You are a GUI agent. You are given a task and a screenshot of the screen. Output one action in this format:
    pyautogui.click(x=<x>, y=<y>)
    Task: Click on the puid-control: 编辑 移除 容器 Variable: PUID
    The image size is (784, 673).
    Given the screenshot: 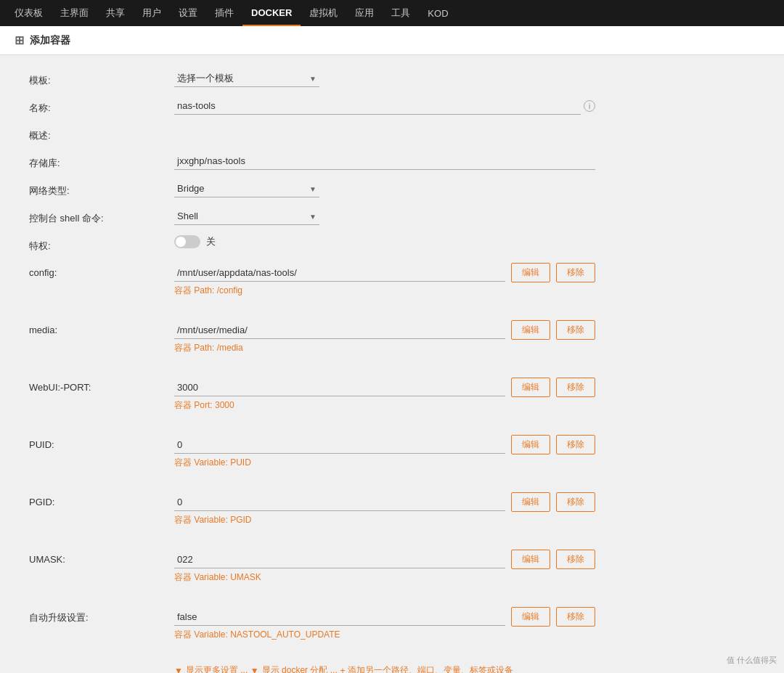 What is the action you would take?
    pyautogui.click(x=385, y=454)
    